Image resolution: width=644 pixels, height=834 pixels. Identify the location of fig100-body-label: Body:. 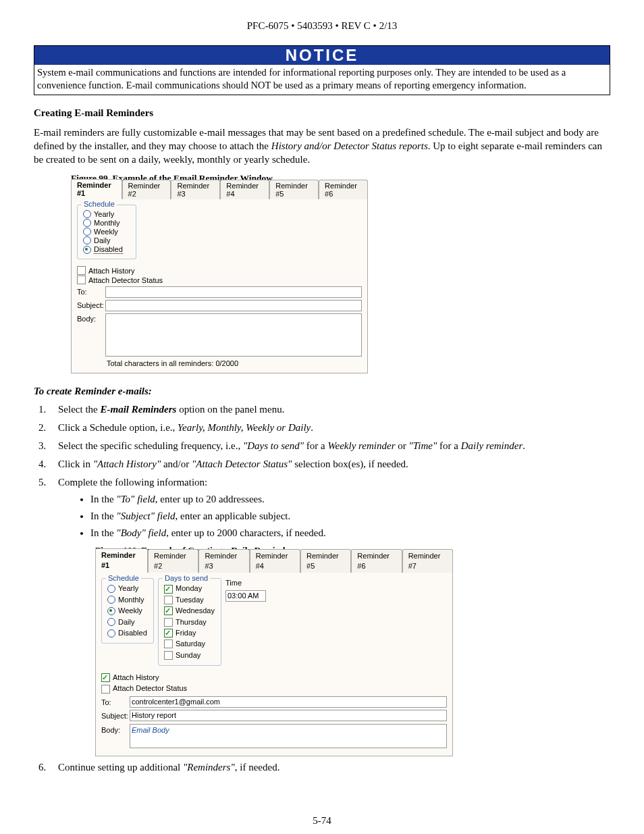
(115, 729).